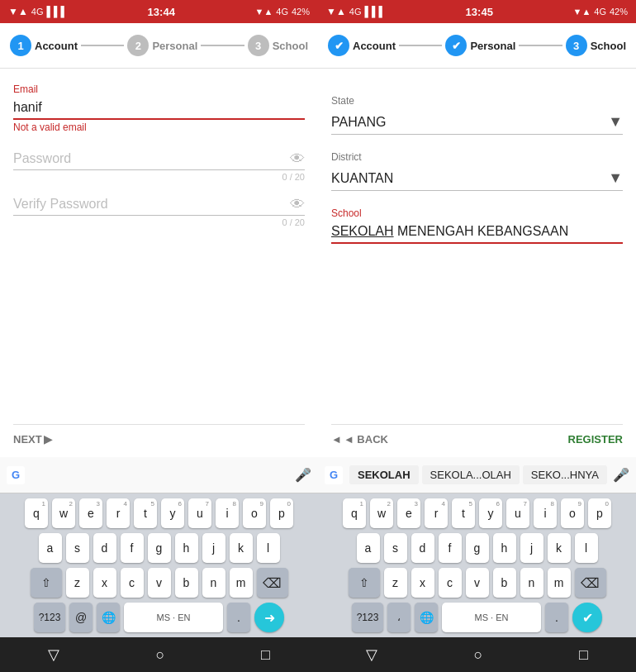  What do you see at coordinates (200, 513) in the screenshot?
I see `key-u: u7` at bounding box center [200, 513].